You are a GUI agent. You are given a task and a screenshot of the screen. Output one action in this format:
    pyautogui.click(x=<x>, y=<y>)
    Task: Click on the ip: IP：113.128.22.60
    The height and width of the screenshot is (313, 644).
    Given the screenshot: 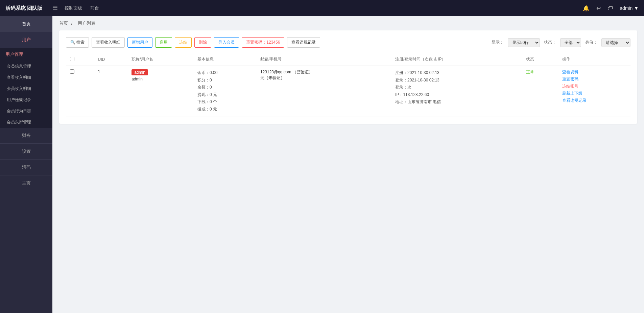 What is the action you would take?
    pyautogui.click(x=456, y=95)
    